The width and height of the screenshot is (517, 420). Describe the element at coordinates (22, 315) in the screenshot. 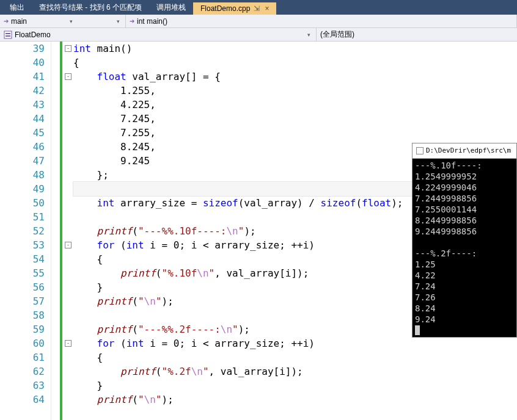

I see `line-number: 58` at that location.